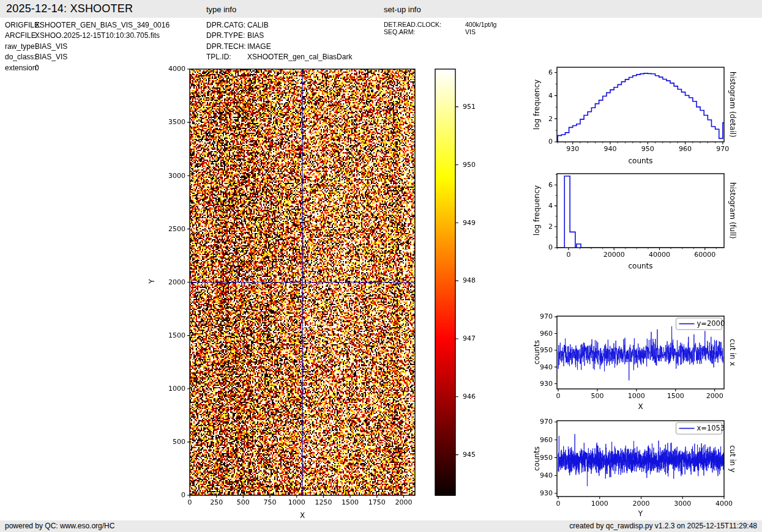 The image size is (762, 532). What do you see at coordinates (640, 514) in the screenshot?
I see `cut-y-x-axis-label: Y` at bounding box center [640, 514].